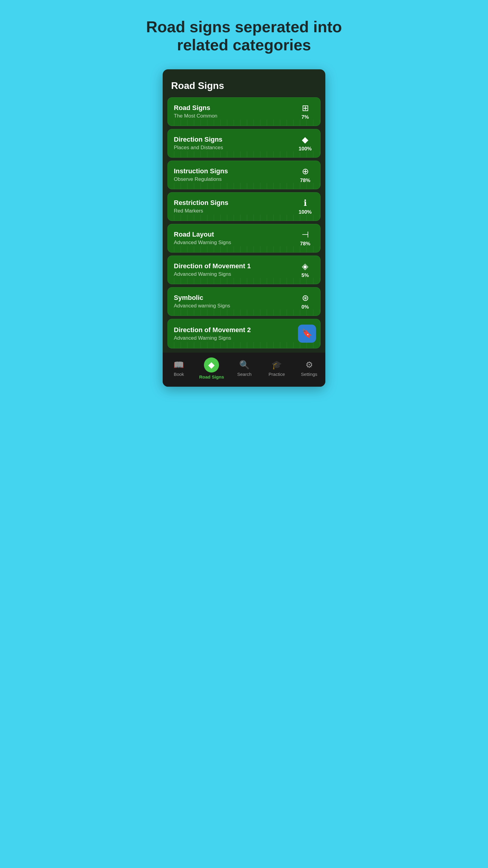 Image resolution: width=488 pixels, height=868 pixels. I want to click on direction-signs-icon: ◆, so click(305, 140).